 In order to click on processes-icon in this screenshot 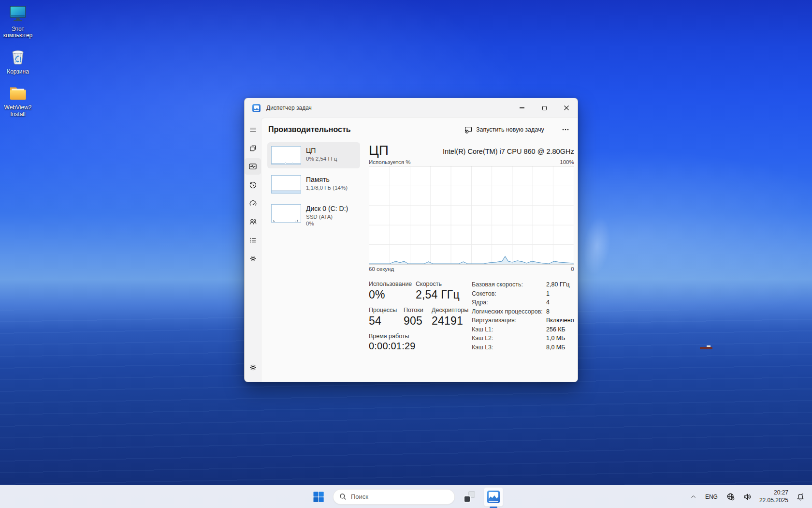, I will do `click(253, 148)`.